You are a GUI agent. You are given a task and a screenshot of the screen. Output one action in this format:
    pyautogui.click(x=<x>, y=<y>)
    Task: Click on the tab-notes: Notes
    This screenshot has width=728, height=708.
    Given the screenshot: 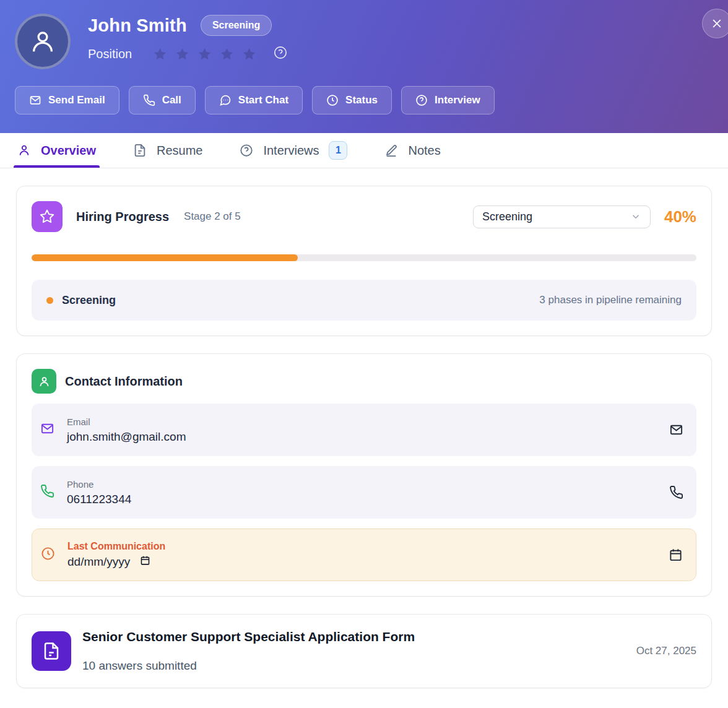 What is the action you would take?
    pyautogui.click(x=412, y=150)
    